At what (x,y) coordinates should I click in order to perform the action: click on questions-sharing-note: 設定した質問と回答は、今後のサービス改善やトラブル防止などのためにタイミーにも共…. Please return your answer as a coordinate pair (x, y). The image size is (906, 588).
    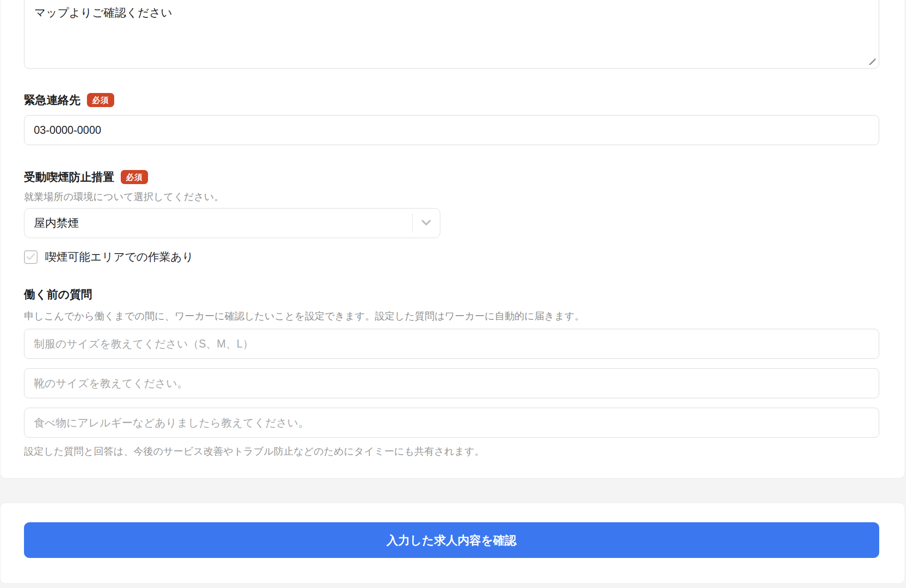
    Looking at the image, I should click on (452, 451).